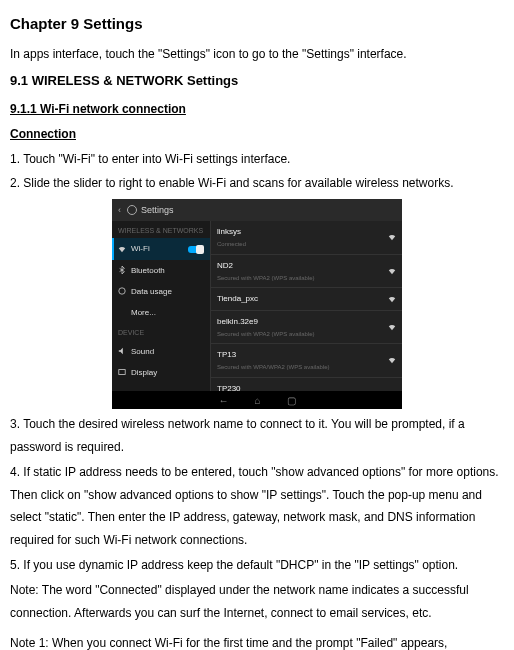 Image resolution: width=514 pixels, height=650 pixels. Describe the element at coordinates (122, 291) in the screenshot. I see `datausage-icon` at that location.